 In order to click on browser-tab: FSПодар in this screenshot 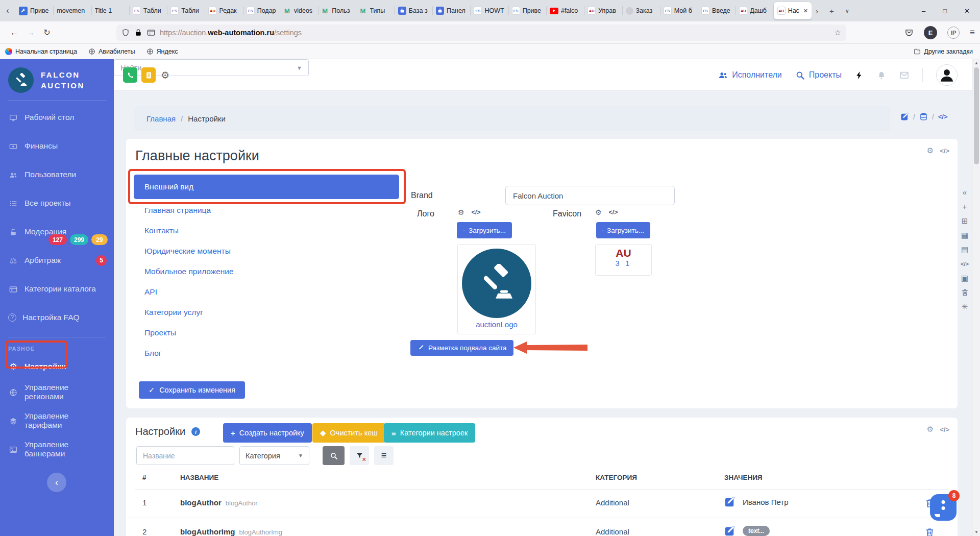, I will do `click(262, 11)`.